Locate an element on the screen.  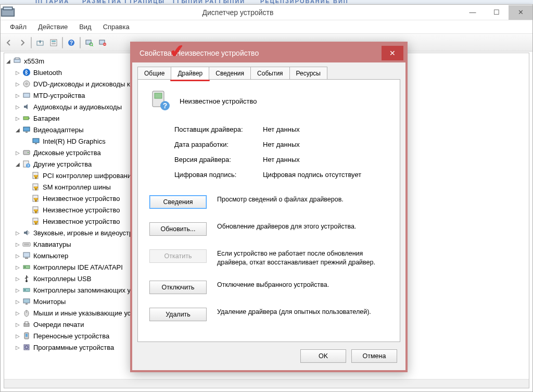
pc-icon is located at coordinates (27, 256).